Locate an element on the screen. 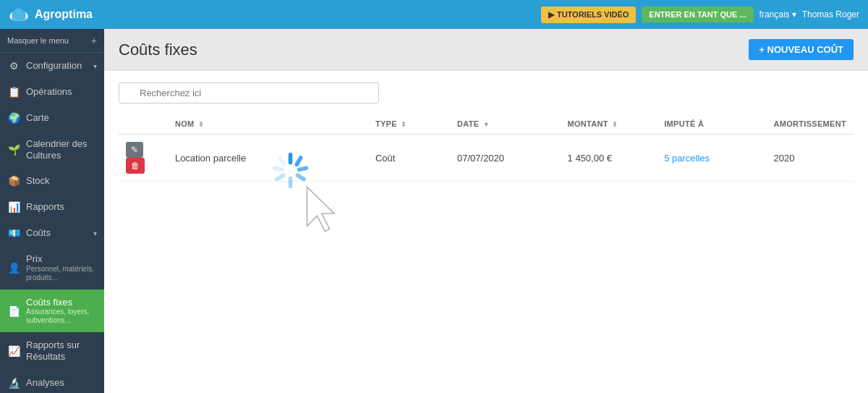 The image size is (868, 393). sidebar-label-analyses: Analyses is located at coordinates (61, 383).